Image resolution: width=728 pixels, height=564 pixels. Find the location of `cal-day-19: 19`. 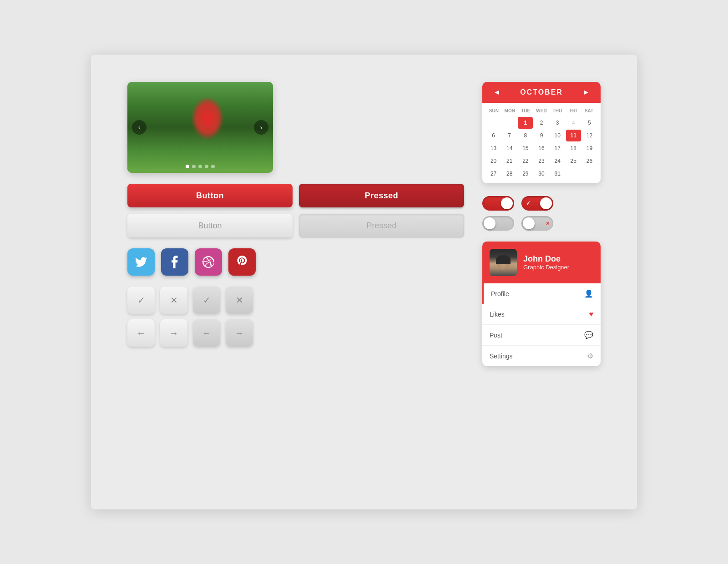

cal-day-19: 19 is located at coordinates (590, 148).